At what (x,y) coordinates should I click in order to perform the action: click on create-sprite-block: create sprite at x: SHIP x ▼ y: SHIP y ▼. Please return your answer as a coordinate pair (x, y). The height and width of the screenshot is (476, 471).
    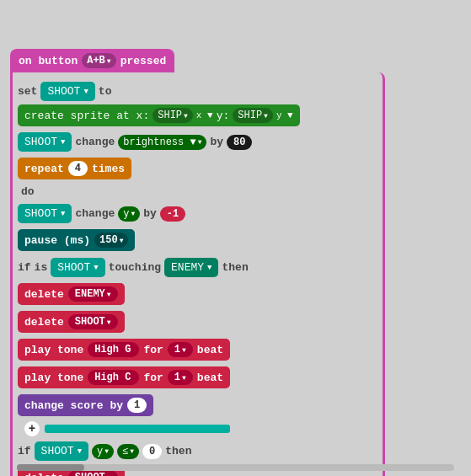
    Looking at the image, I should click on (158, 115).